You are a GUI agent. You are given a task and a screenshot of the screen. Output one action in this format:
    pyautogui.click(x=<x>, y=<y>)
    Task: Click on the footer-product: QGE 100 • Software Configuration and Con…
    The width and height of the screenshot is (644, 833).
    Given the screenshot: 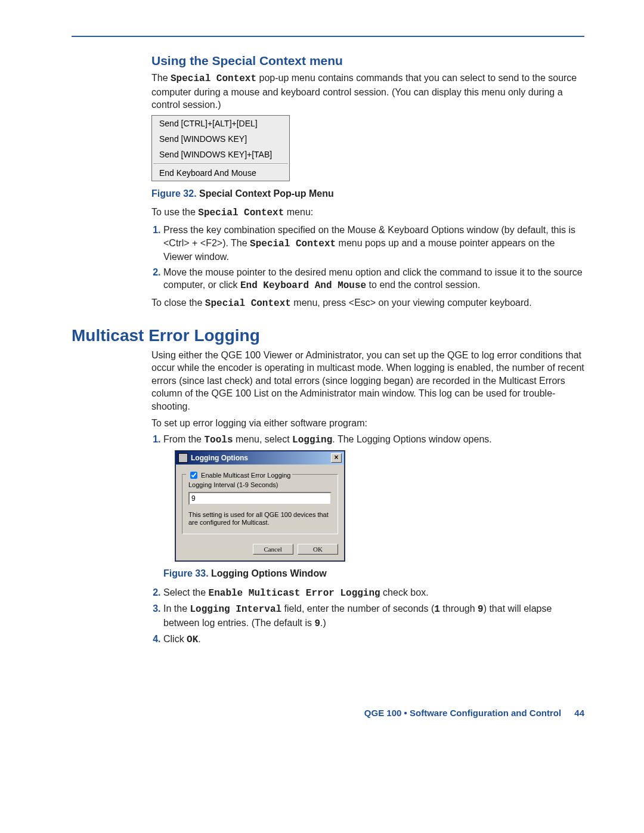 What is the action you would take?
    pyautogui.click(x=463, y=713)
    